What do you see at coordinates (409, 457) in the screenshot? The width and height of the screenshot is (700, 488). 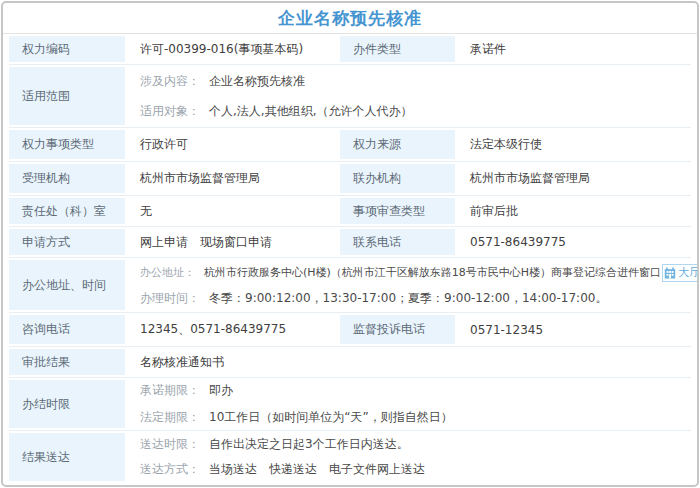 I see `field-value-group: 送达时限： 自作出决定之日起3个工作日内送达。 送达方式： 当场送达 快递送达 …` at bounding box center [409, 457].